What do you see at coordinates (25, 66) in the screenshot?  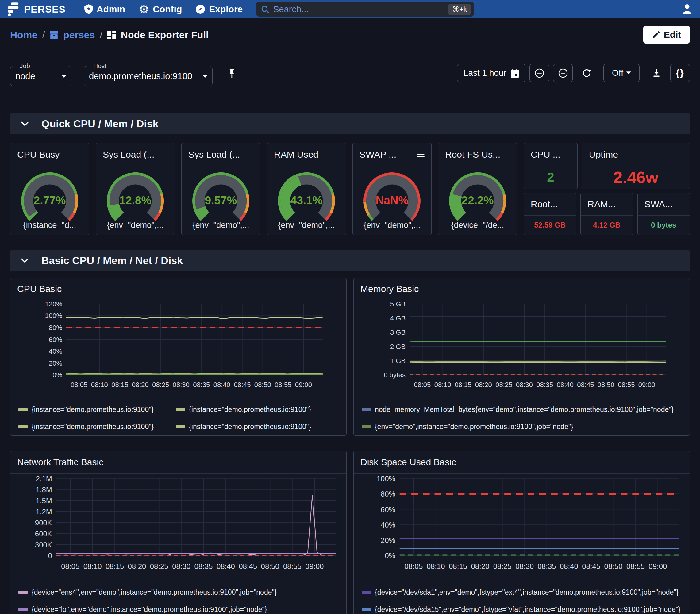 I see `job-variable-label: Job` at bounding box center [25, 66].